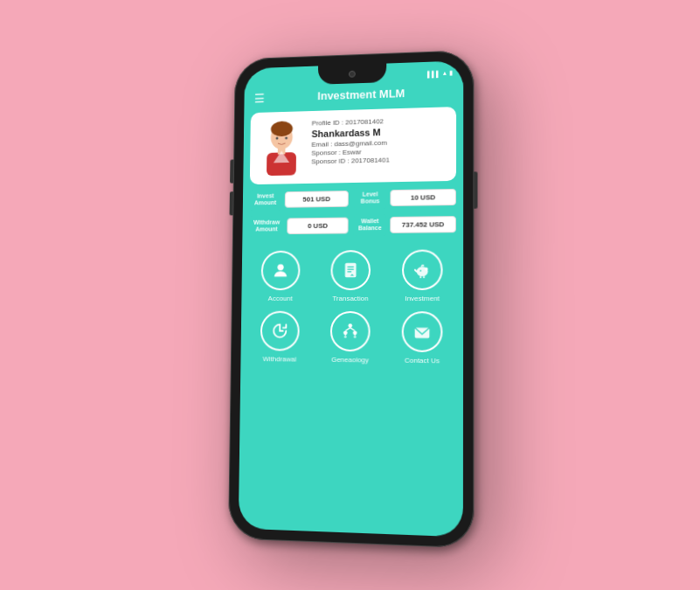 This screenshot has height=590, width=700. I want to click on camera, so click(351, 73).